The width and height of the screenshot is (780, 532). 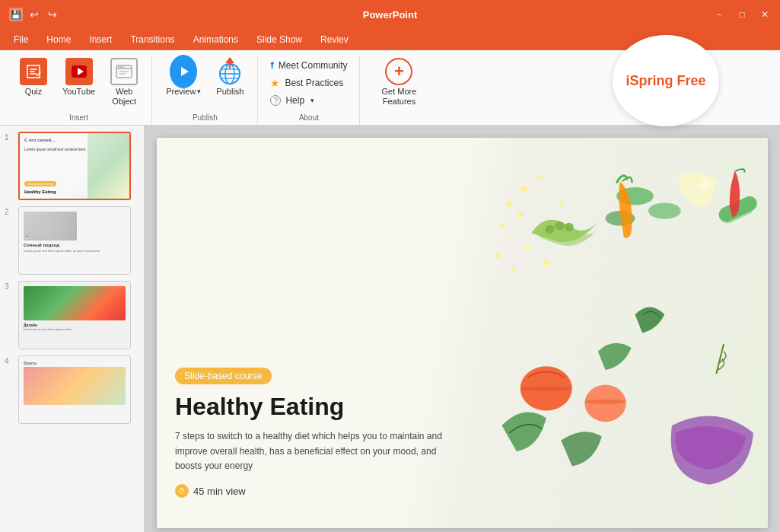 I want to click on preview-icon, so click(x=183, y=72).